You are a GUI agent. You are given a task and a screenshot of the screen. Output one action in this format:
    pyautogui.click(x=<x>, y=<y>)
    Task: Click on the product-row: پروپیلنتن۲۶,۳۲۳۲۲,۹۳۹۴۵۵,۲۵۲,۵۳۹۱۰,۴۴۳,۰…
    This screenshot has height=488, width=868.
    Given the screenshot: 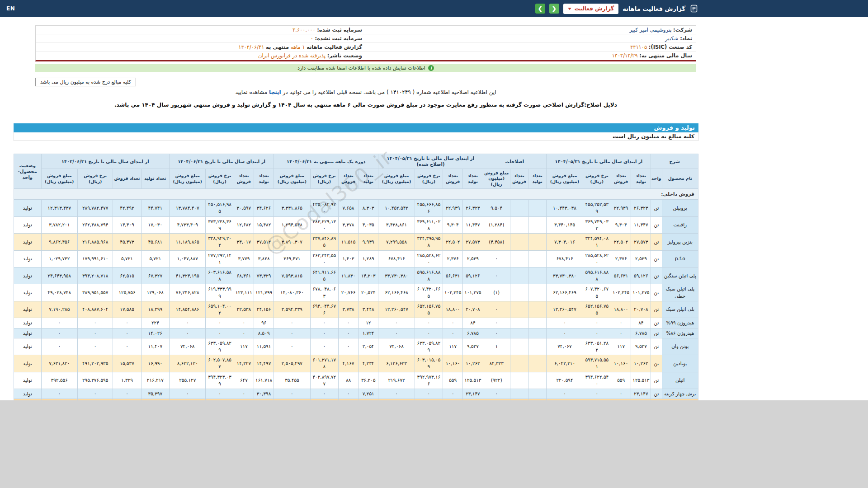 What is the action you would take?
    pyautogui.click(x=356, y=208)
    